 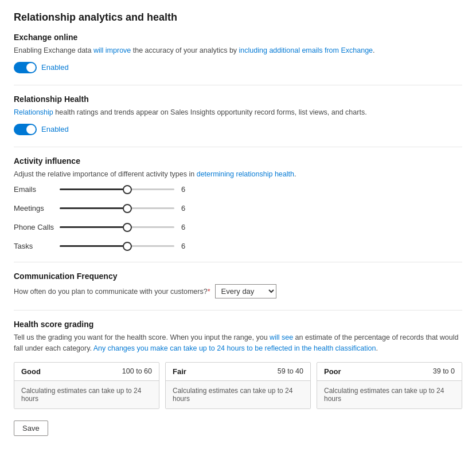 What do you see at coordinates (235, 348) in the screenshot?
I see `any-changes-link: Any changes you make can take up to 24 h…` at bounding box center [235, 348].